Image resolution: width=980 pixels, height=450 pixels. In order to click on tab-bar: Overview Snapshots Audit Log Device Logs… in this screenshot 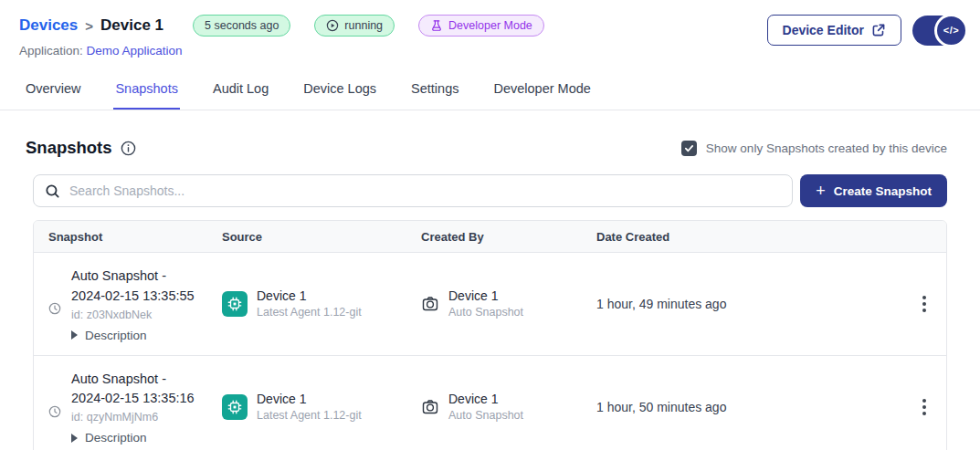, I will do `click(490, 87)`.